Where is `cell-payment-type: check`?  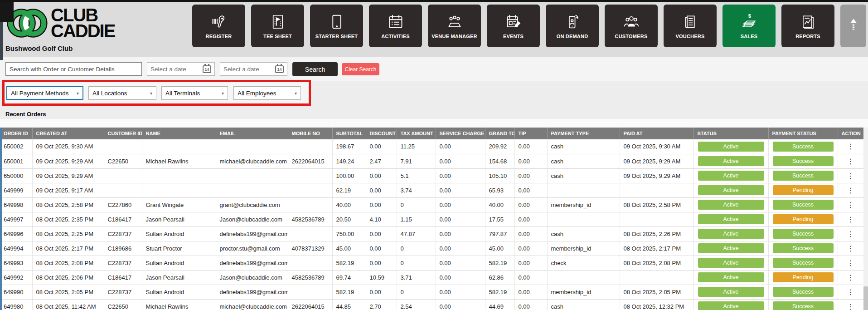 cell-payment-type: check is located at coordinates (583, 263).